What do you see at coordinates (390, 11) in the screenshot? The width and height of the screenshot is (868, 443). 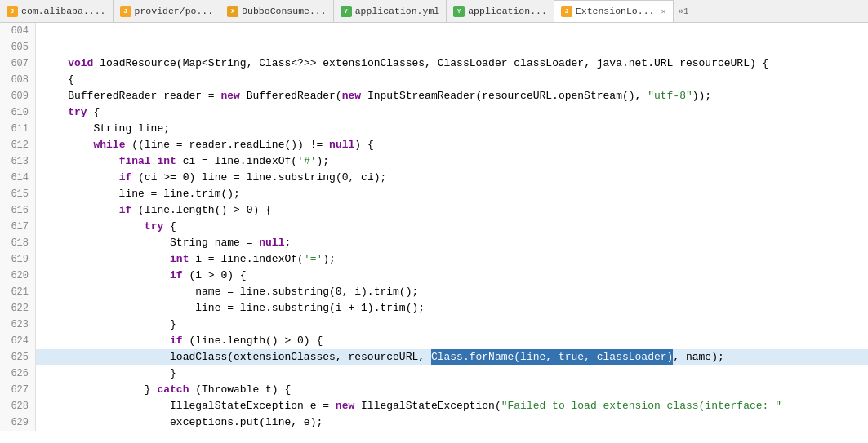 I see `tab-application-yml: Y application.yml` at bounding box center [390, 11].